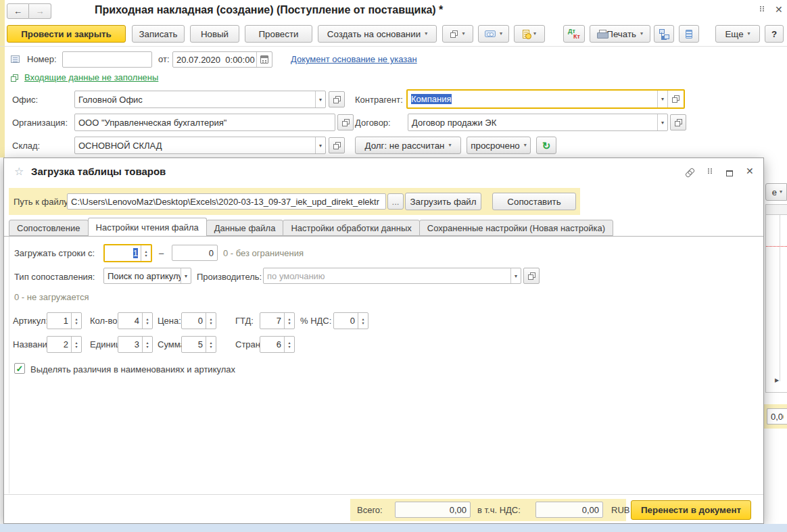 The image size is (787, 532). Describe the element at coordinates (158, 34) in the screenshot. I see `write-button: Записать` at that location.